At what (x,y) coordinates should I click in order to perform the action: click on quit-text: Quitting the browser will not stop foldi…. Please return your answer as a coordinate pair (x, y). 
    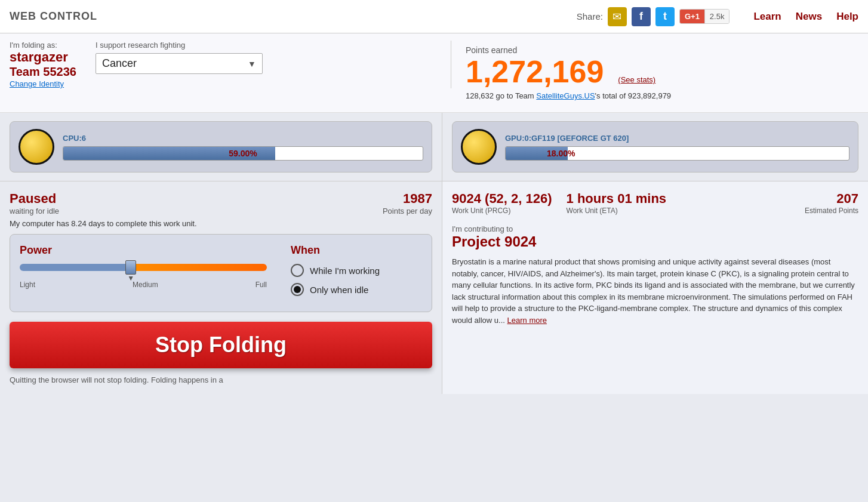
    Looking at the image, I should click on (221, 380).